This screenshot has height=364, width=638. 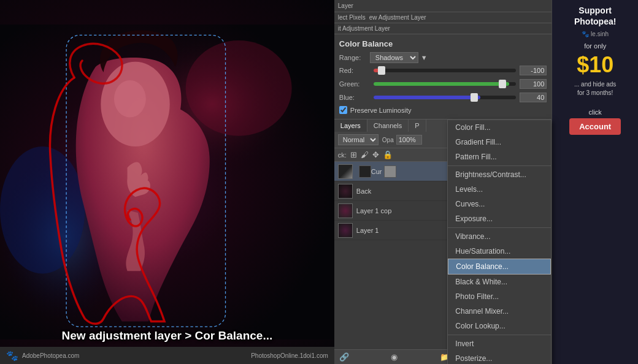 I want to click on preserve-luminosity-label: Preserve Luminosity, so click(x=381, y=110).